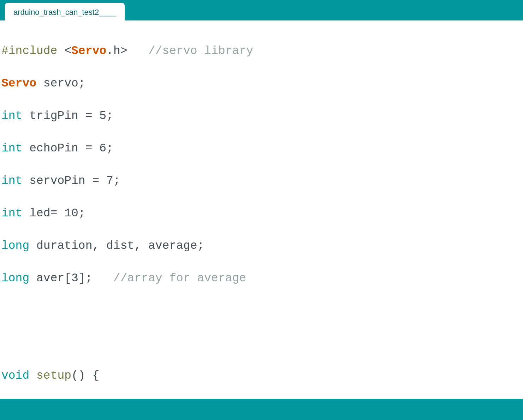 The image size is (523, 420). Describe the element at coordinates (261, 409) in the screenshot. I see `status-bar` at that location.